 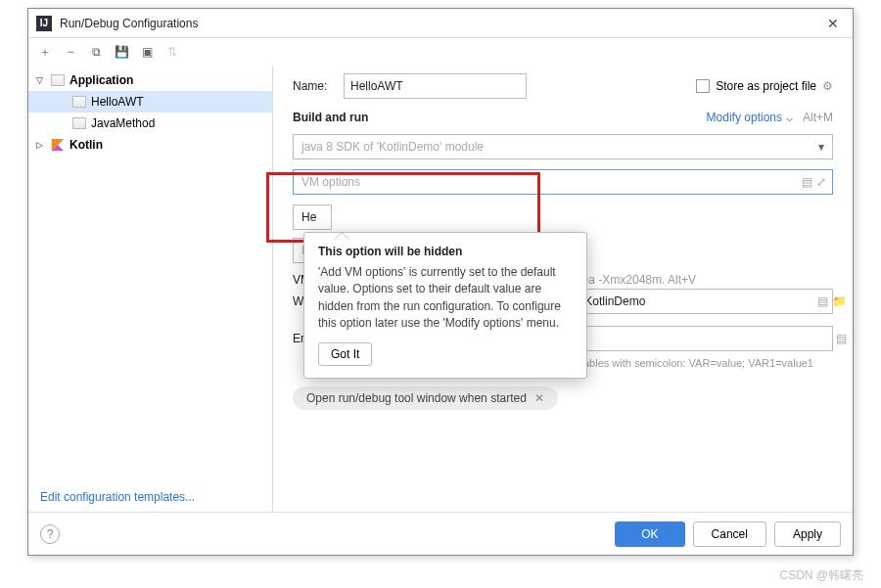 I want to click on copy-icon: ⧉, so click(x=96, y=52).